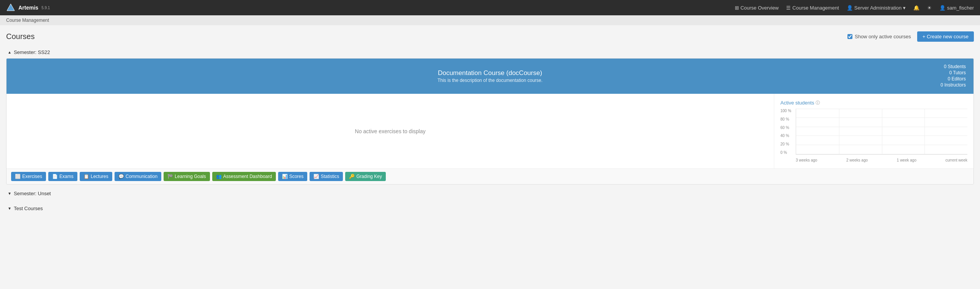 The height and width of the screenshot is (289, 980). Describe the element at coordinates (806, 160) in the screenshot. I see `x-label-3w: 3 weeks ago` at that location.